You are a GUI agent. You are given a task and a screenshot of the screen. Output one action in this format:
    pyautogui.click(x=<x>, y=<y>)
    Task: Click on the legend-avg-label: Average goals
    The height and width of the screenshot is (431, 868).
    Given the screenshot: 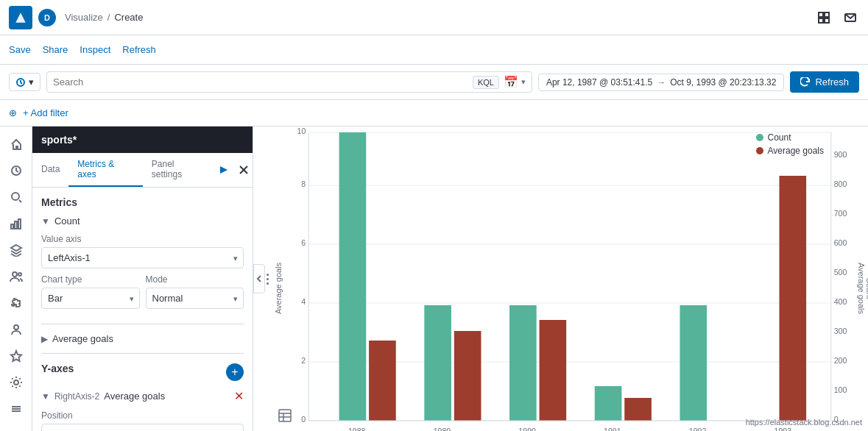 What is the action you would take?
    pyautogui.click(x=797, y=151)
    